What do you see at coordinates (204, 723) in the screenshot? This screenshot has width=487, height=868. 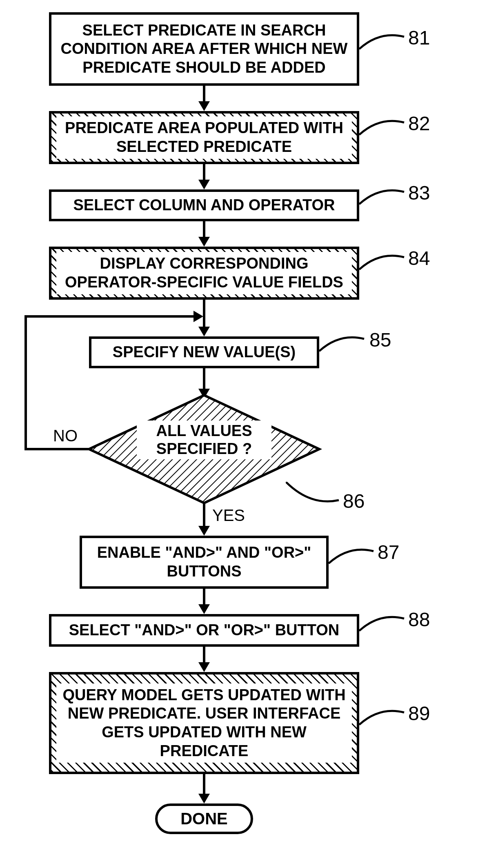 I see `step-89-box: QUERY MODEL GETS UPDATED WITH NEW PREDIC…` at bounding box center [204, 723].